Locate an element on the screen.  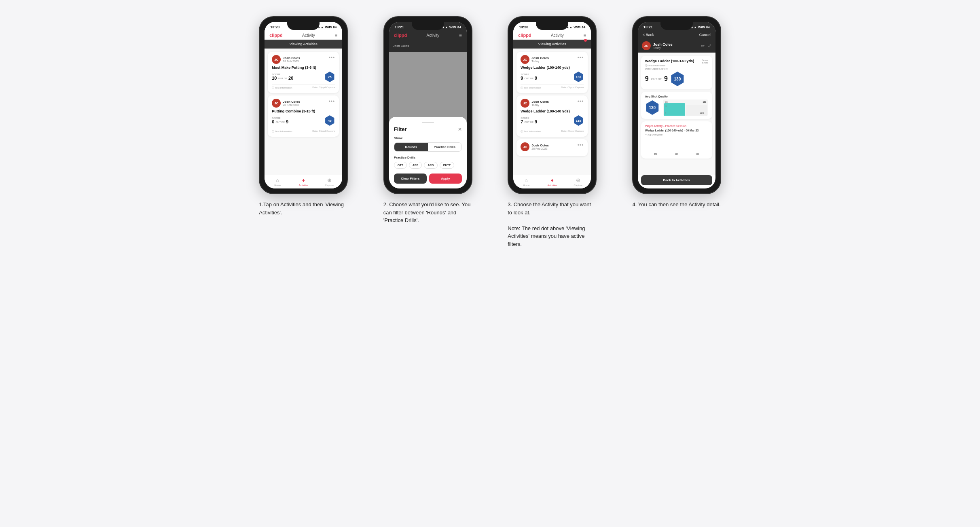
phone-3-frame: 13:20 ▲▲▲ WiFi 84 clippd Activity ≡ View… is located at coordinates (552, 105).